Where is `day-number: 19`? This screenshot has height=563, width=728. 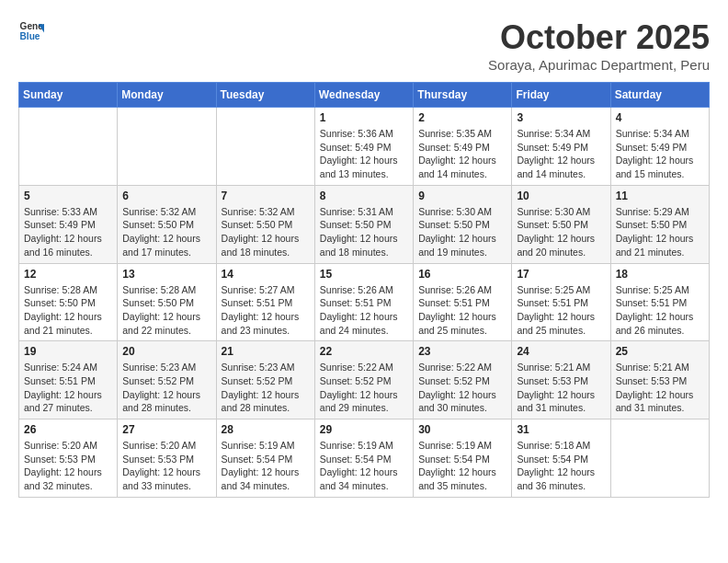
day-number: 19 is located at coordinates (68, 351).